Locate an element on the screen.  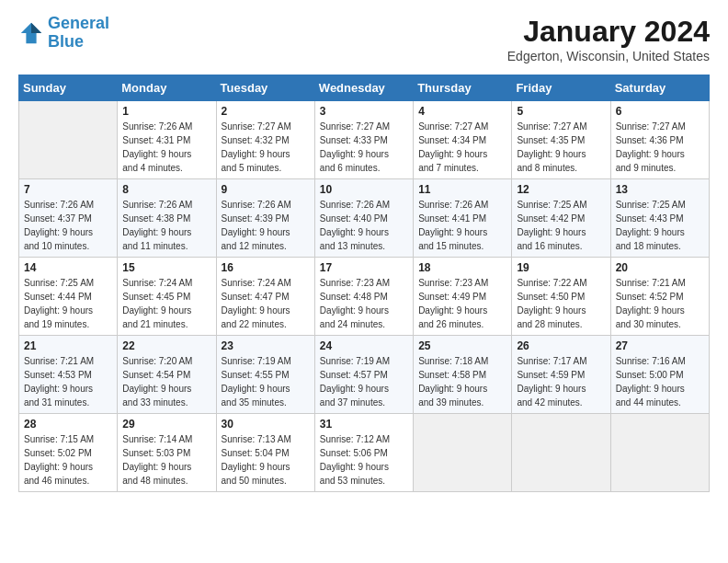
calendar-cell: 15Sunrise: 7:24 AM Sunset: 4:45 PM Dayli… is located at coordinates (167, 296).